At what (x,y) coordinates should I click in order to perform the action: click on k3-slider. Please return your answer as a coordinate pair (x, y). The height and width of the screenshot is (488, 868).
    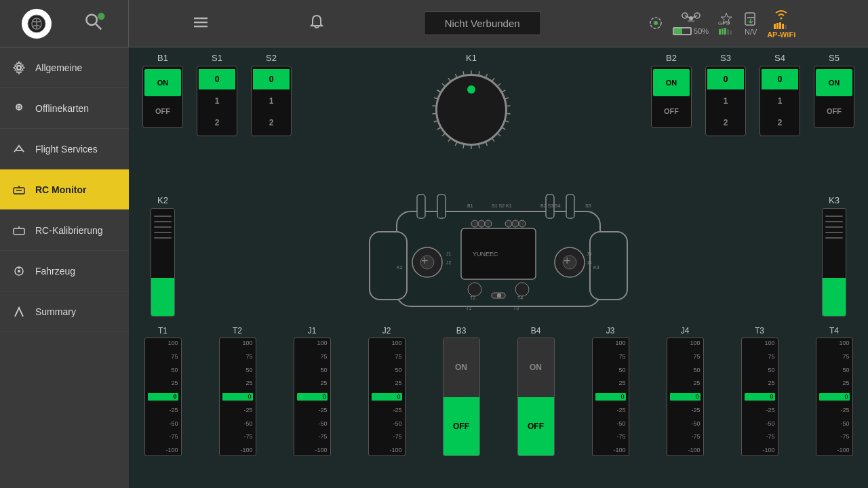
    Looking at the image, I should click on (834, 262).